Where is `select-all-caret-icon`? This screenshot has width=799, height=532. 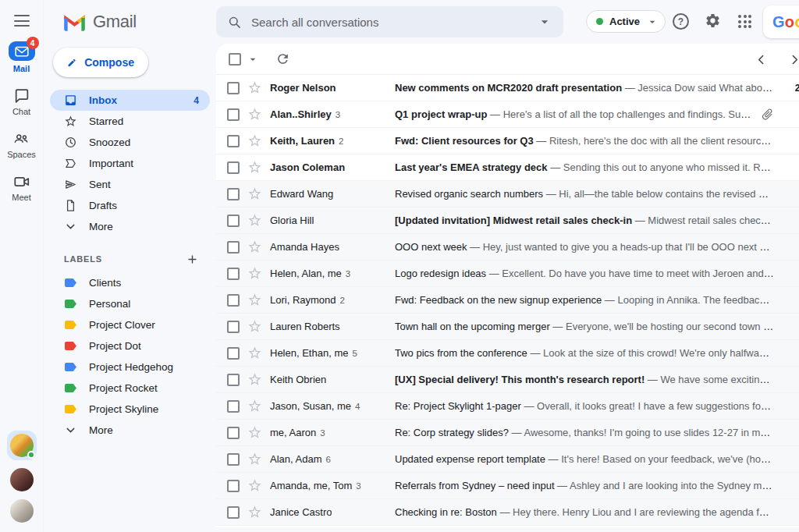 select-all-caret-icon is located at coordinates (253, 59).